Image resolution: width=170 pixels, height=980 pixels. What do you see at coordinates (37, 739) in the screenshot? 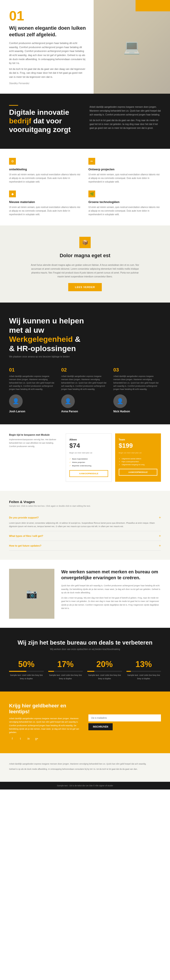
I see `googleplus-icon: g+` at bounding box center [37, 739].